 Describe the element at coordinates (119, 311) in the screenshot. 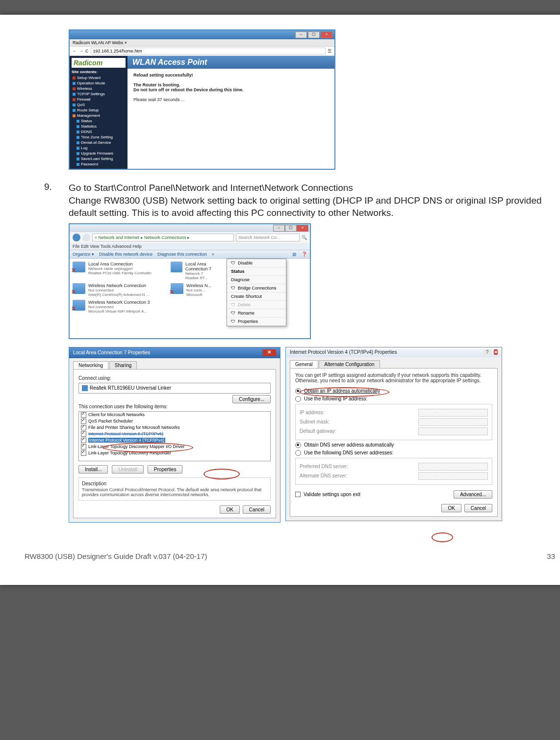

I see `connection-adapter: Microsoft Virtual WiFi Miniport A...` at that location.